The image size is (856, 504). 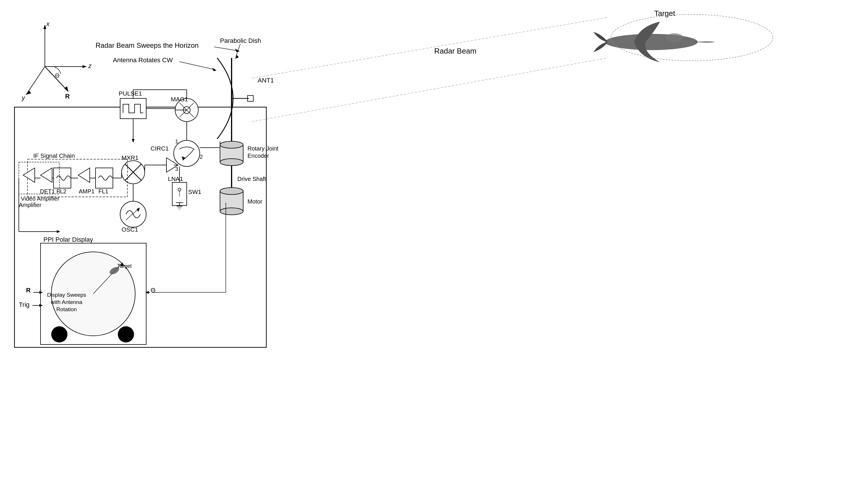 What do you see at coordinates (201, 157) in the screenshot?
I see `circ1-port2: 2` at bounding box center [201, 157].